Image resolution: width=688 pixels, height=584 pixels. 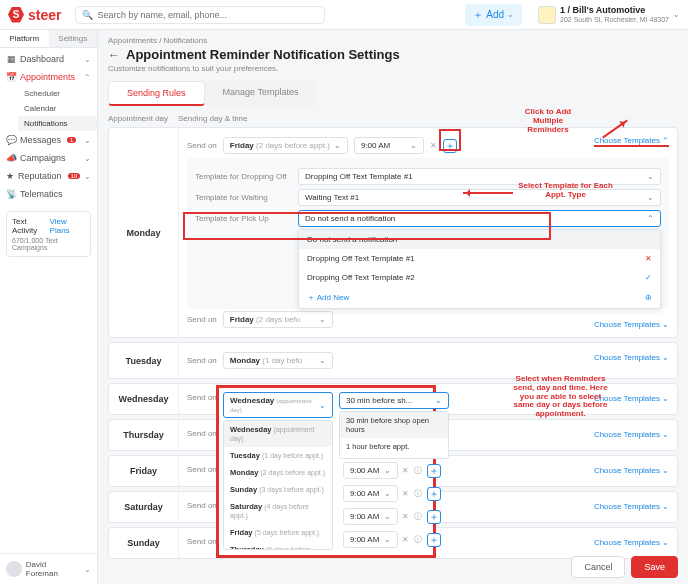 What do you see at coordinates (263, 54) in the screenshot?
I see `page-title: Appointment Reminder Notification Settin…` at bounding box center [263, 54].